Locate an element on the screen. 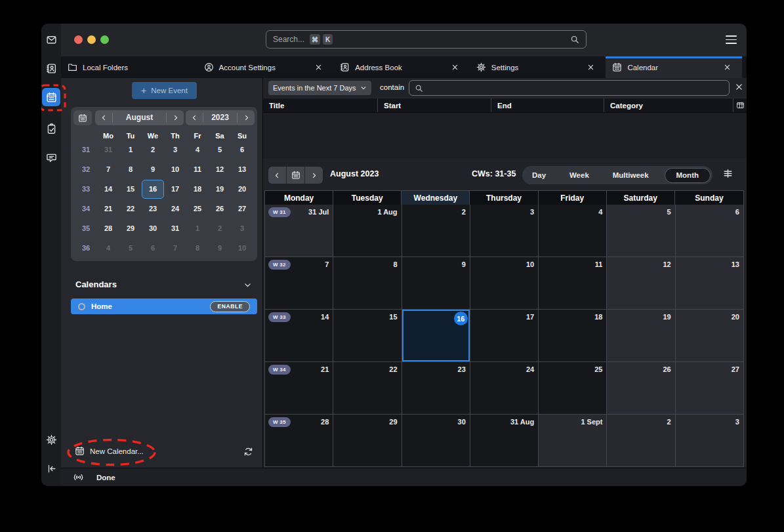 This screenshot has width=784, height=532. mini-day: 21 is located at coordinates (108, 209).